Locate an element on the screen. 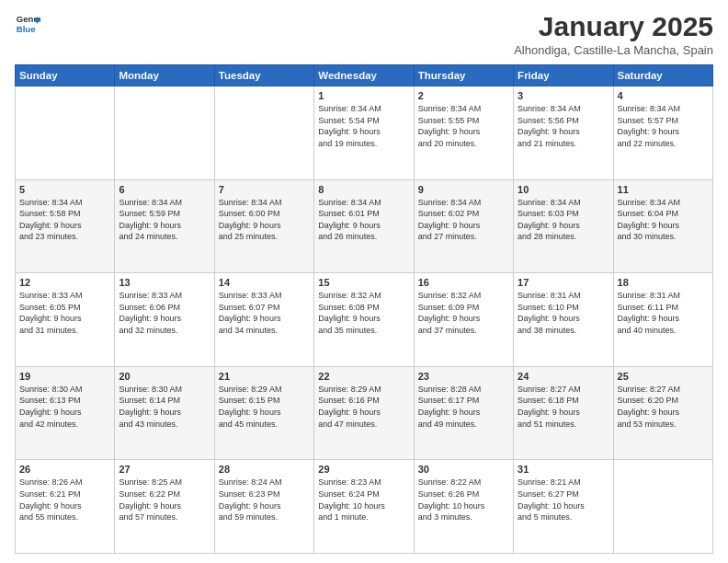  calendar-cell: 13Sunrise: 8:33 AM Sunset: 6:06 PM Dayli… is located at coordinates (165, 320).